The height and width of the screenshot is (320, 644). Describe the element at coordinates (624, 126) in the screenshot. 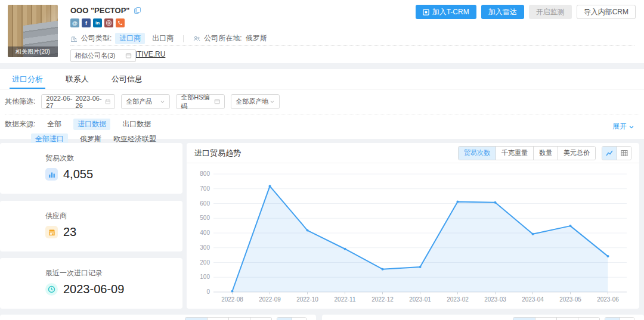

I see `expand-button: 展开` at that location.